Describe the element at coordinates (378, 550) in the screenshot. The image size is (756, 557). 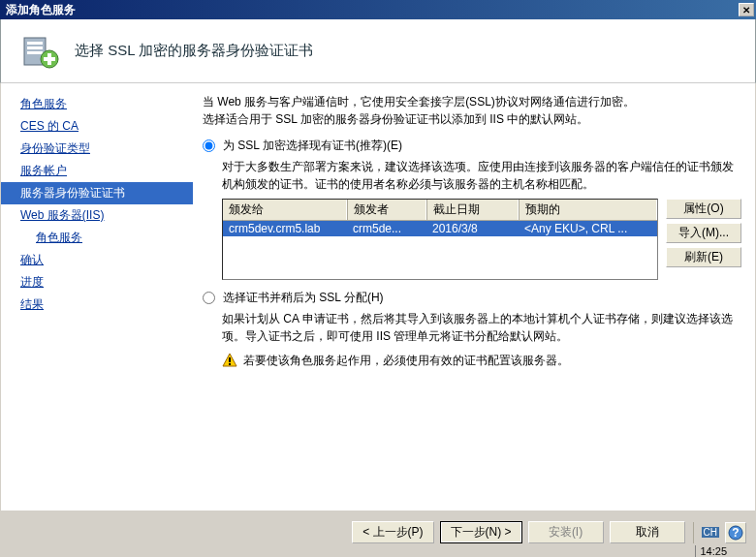
I see `taskbar: 14:25` at that location.